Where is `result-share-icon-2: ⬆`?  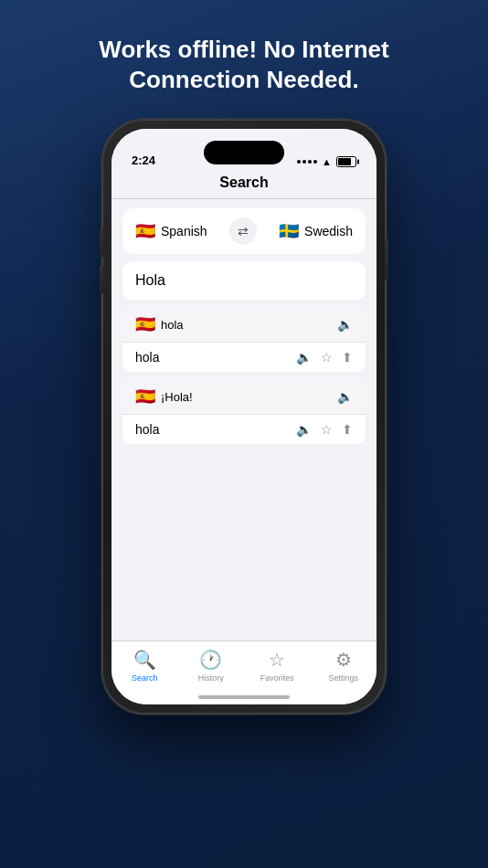
result-share-icon-2: ⬆ is located at coordinates (347, 429).